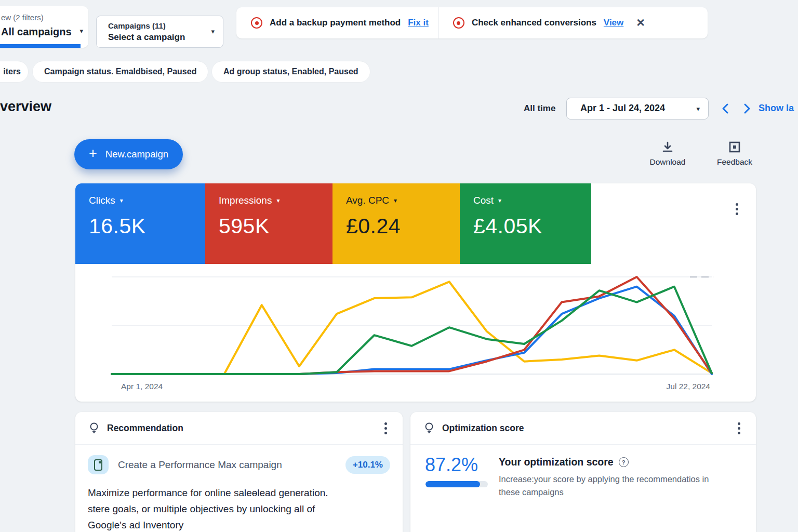 The height and width of the screenshot is (532, 798). Describe the element at coordinates (93, 154) in the screenshot. I see `plus-icon: +` at that location.